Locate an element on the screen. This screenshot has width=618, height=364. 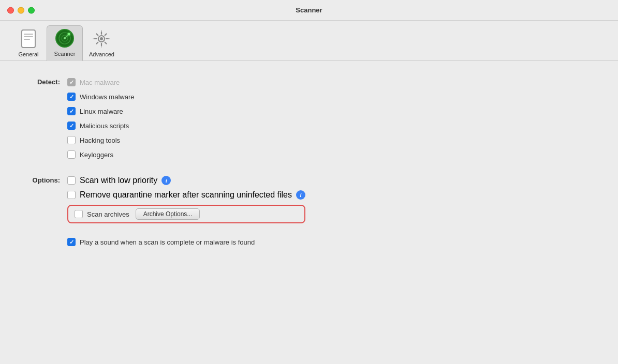
remove-quarantine-info-icon: i is located at coordinates (301, 195).